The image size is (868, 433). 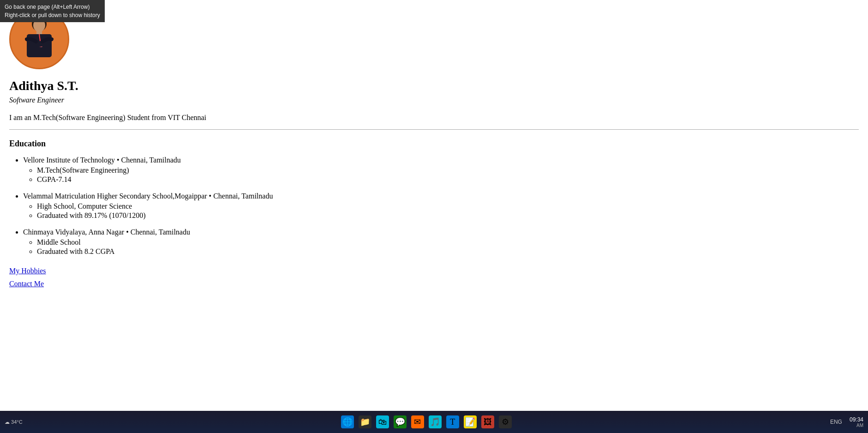 What do you see at coordinates (53, 15) in the screenshot?
I see `tooltip-line2: Right-click or pull down to show history` at bounding box center [53, 15].